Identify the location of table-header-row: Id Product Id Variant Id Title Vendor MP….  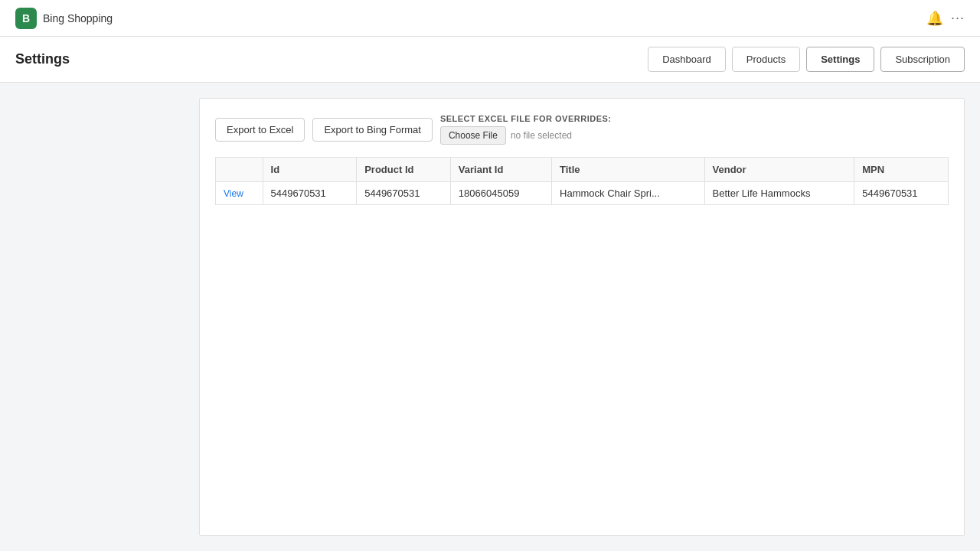
(582, 170).